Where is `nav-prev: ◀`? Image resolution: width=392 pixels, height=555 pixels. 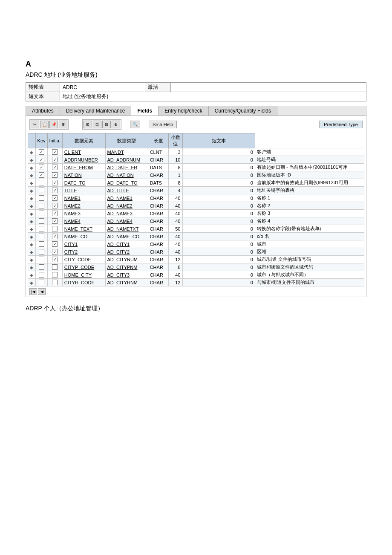 nav-prev: ◀ is located at coordinates (42, 292).